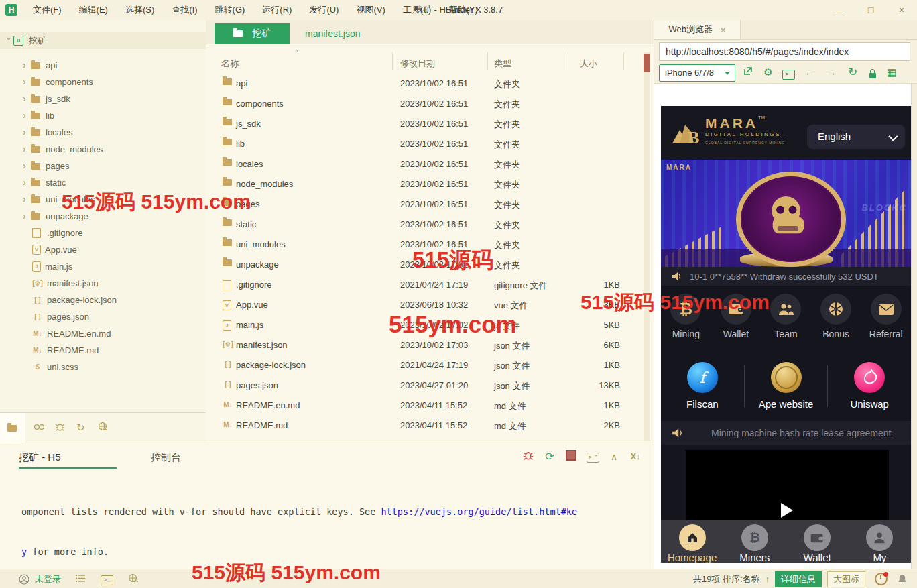  I want to click on tree-item-js_sdk: ›js_sdk, so click(114, 99).